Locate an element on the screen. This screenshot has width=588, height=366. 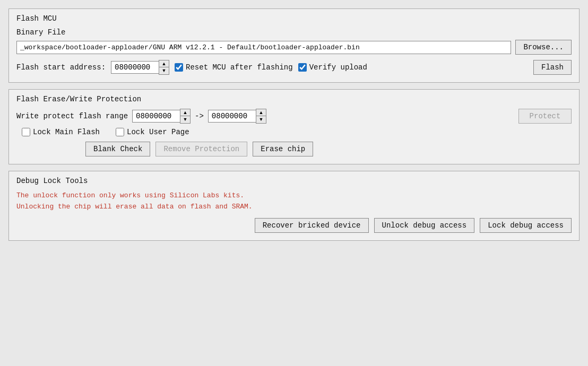
range-end-input is located at coordinates (232, 116).